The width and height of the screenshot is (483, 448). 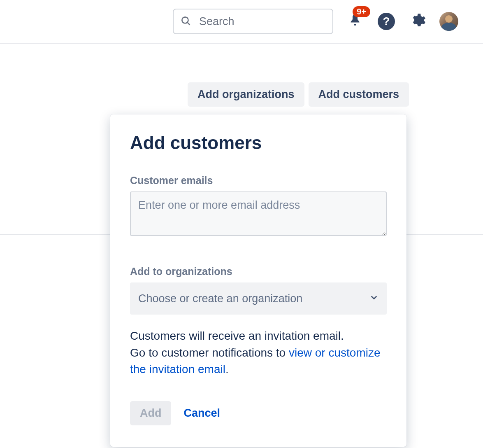 What do you see at coordinates (386, 21) in the screenshot?
I see `help-button: ?` at bounding box center [386, 21].